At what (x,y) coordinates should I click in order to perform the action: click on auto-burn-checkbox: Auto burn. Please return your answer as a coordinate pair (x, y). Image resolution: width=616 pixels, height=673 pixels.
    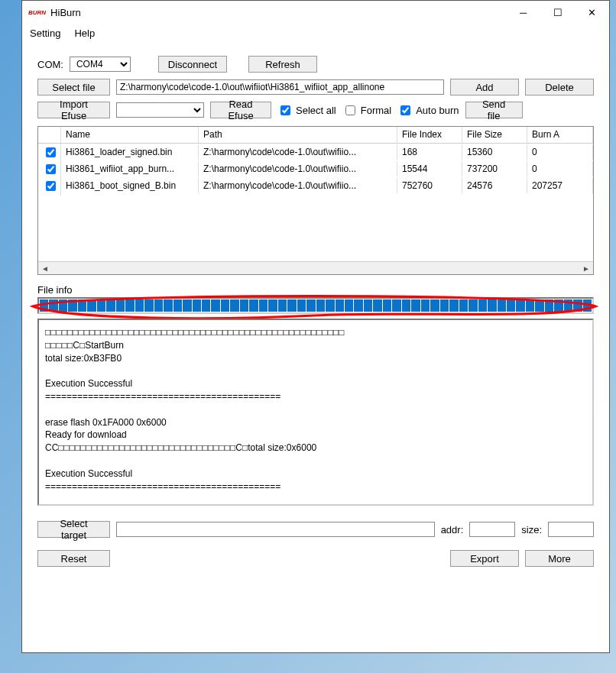
    Looking at the image, I should click on (428, 110).